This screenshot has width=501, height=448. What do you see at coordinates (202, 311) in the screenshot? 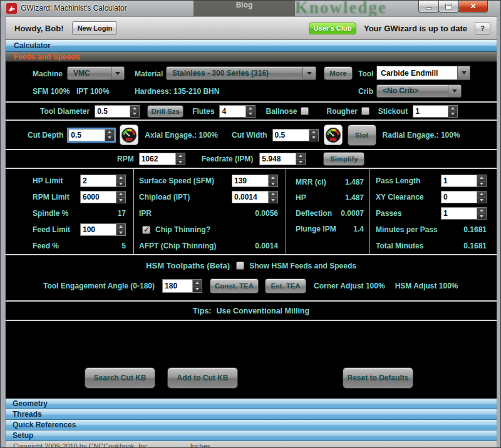
I see `tips-label: Tips:` at bounding box center [202, 311].